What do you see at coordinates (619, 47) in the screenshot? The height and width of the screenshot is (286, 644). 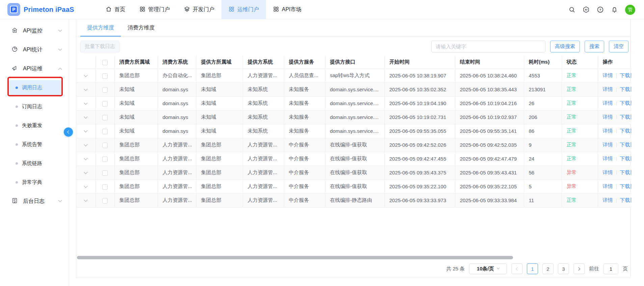 I see `clear-button: 清空` at bounding box center [619, 47].